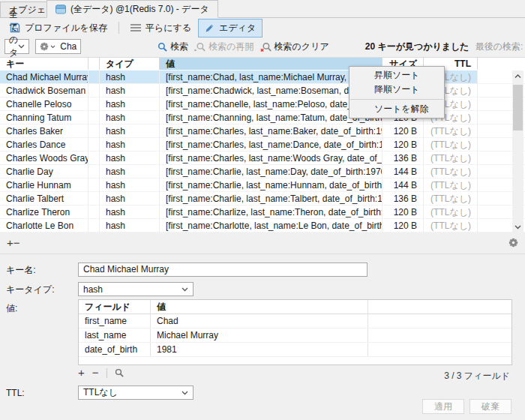 This screenshot has width=525, height=420. What do you see at coordinates (119, 373) in the screenshot?
I see `find-field-icon` at bounding box center [119, 373].